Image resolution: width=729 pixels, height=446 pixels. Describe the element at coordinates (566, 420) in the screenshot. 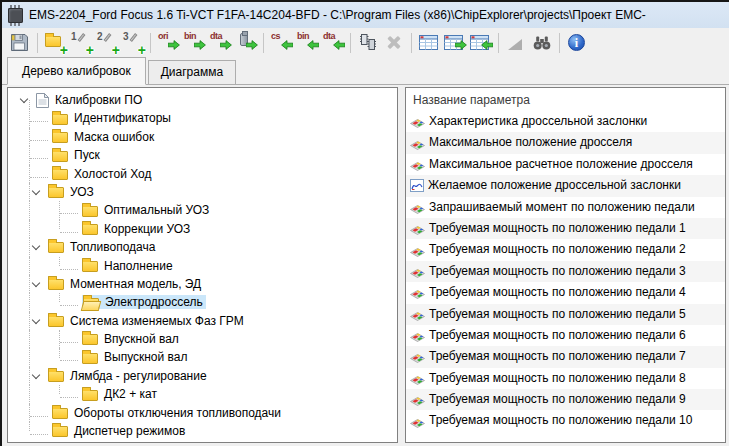

I see `parameter-row: Требуемая мощность по положению педали 1…` at that location.